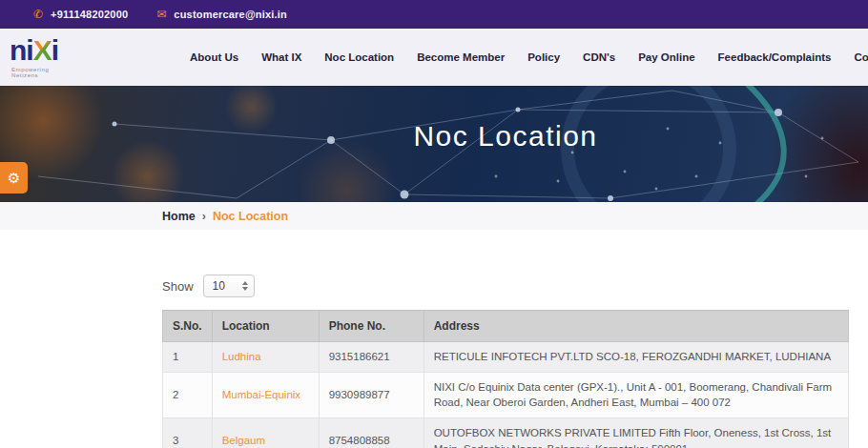 This screenshot has height=448, width=868. I want to click on gear-icon: ⚙, so click(13, 177).